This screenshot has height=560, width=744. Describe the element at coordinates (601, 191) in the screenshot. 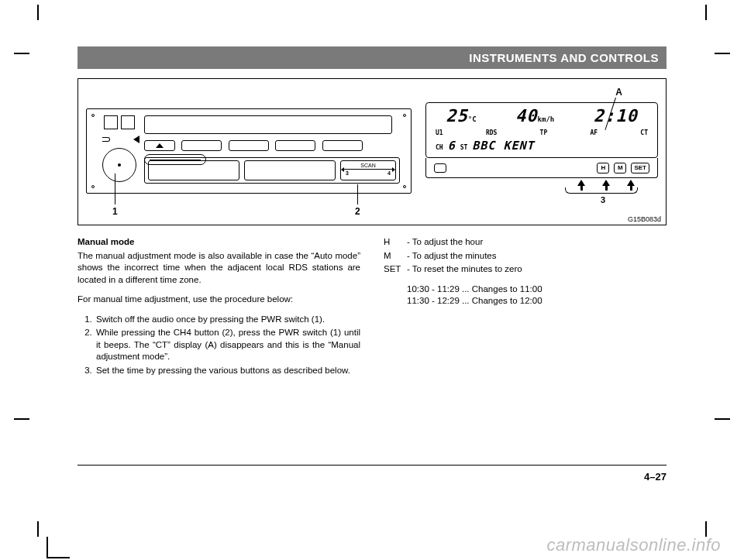

I see `brace-line` at that location.